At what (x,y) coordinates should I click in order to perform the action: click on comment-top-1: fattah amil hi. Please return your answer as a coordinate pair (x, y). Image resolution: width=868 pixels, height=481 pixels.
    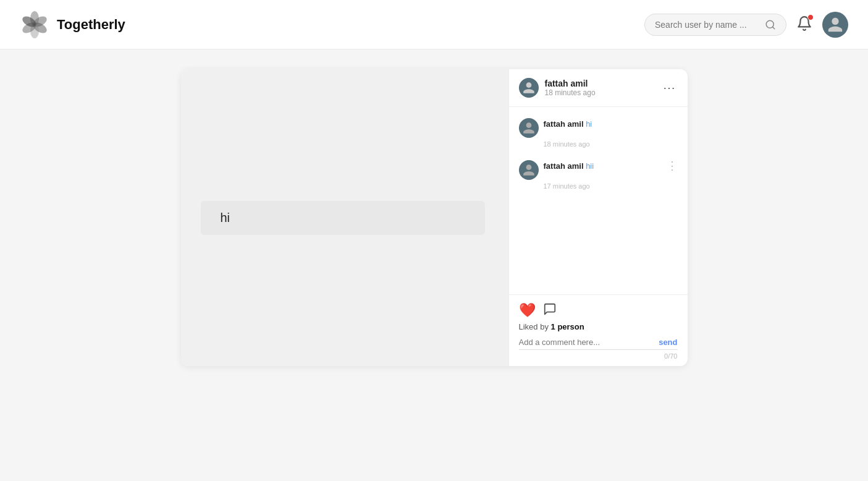
    Looking at the image, I should click on (598, 128).